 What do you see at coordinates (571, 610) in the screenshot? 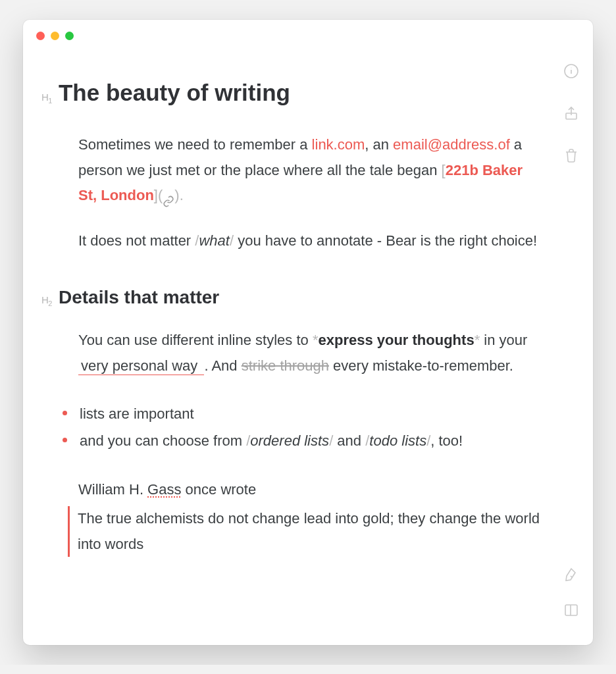
I see `panel-icon` at bounding box center [571, 610].